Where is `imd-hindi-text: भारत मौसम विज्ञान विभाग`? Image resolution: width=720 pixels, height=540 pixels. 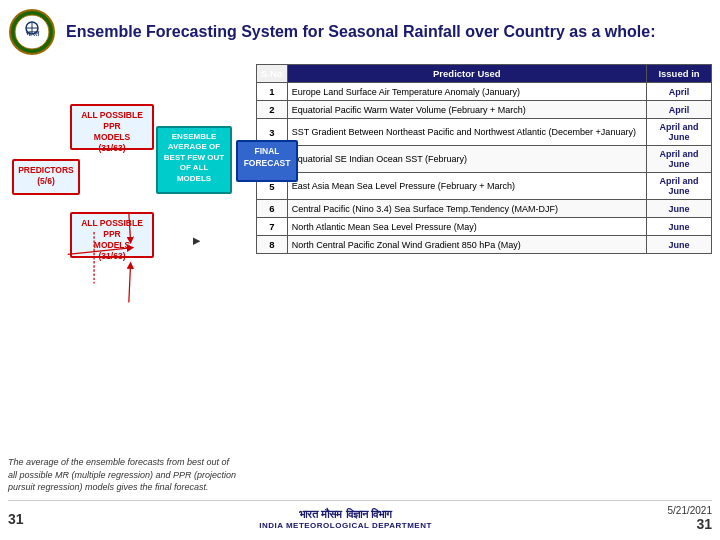 imd-hindi-text: भारत मौसम विज्ञान विभाग is located at coordinates (345, 514).